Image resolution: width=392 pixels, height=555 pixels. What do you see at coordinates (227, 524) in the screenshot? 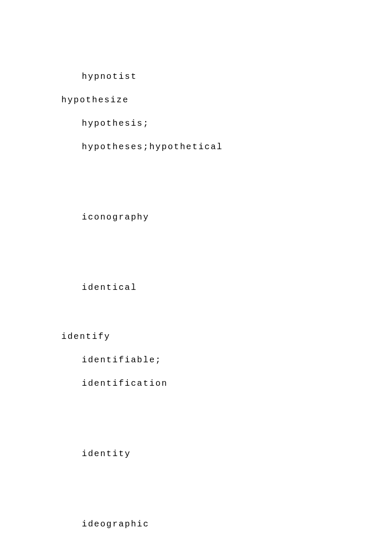
I see `sub-word-line: ideographic` at bounding box center [227, 524].